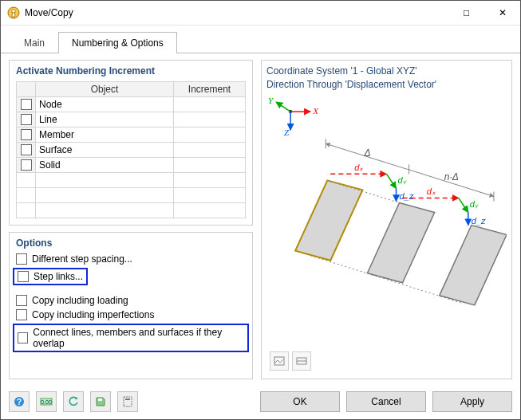 Image resolution: width=521 pixels, height=420 pixels. Describe the element at coordinates (210, 89) in the screenshot. I see `col-increment: Increment` at that location.